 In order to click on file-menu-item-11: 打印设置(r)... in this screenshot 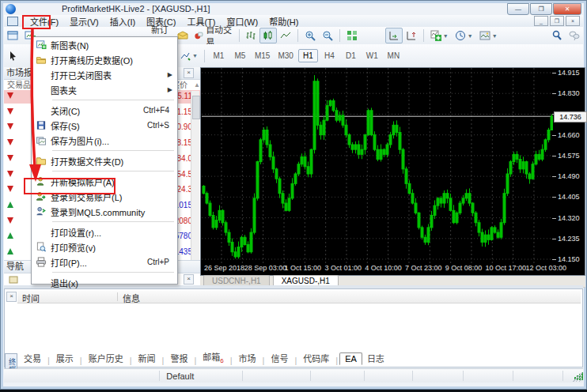, I will do `click(104, 232)`.